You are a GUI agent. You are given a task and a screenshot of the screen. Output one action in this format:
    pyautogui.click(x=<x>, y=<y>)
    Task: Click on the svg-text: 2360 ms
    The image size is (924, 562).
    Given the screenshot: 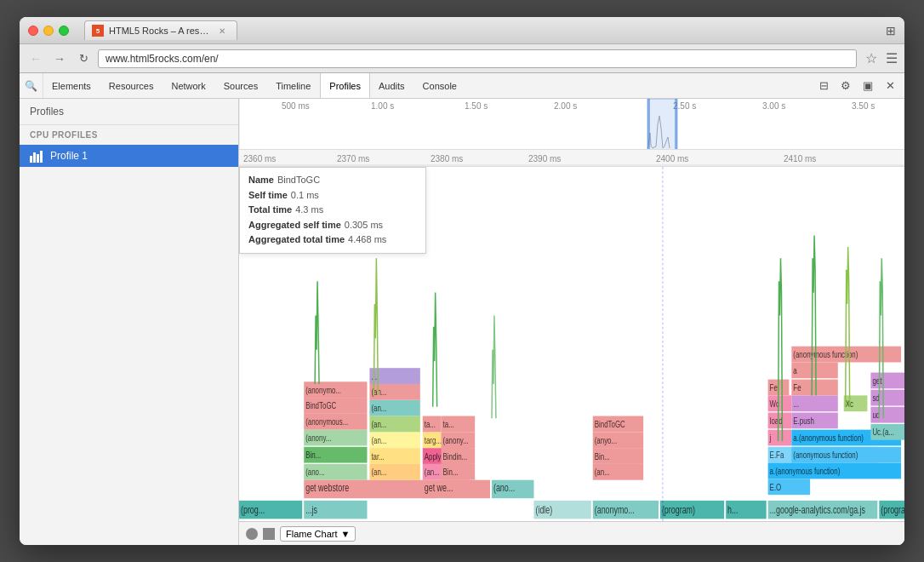 What is the action you would take?
    pyautogui.click(x=260, y=158)
    